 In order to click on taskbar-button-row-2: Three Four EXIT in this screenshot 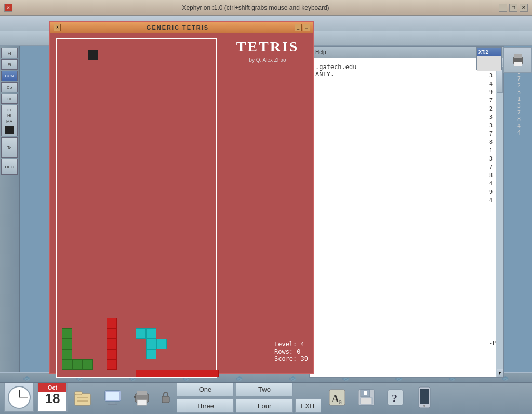, I will do `click(249, 406)`.